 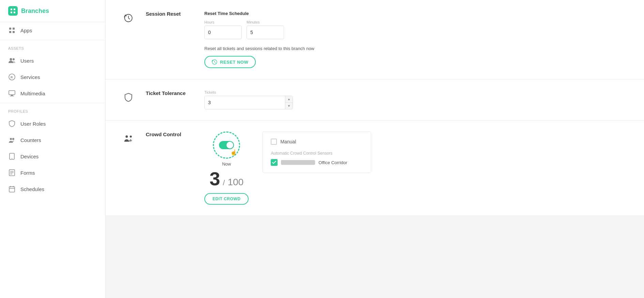 I want to click on ticket-tolerance-content: Tickets ▲ ▼, so click(x=416, y=100).